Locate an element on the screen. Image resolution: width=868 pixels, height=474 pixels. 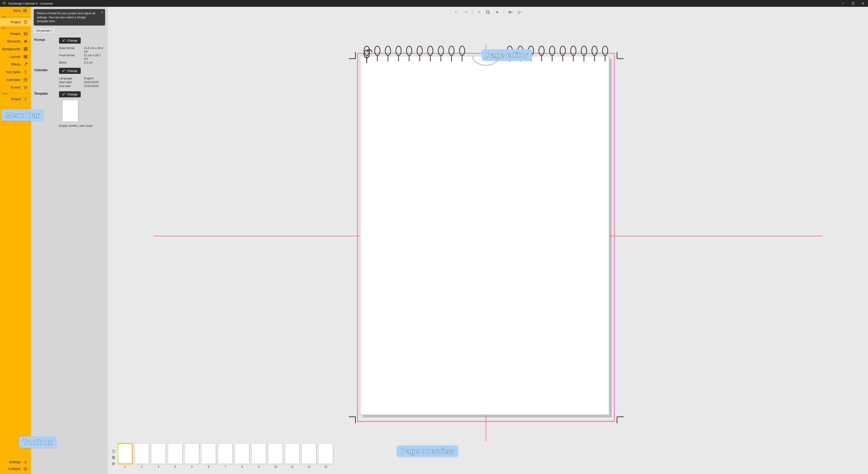
visibility-dropdown is located at coordinates (510, 12).